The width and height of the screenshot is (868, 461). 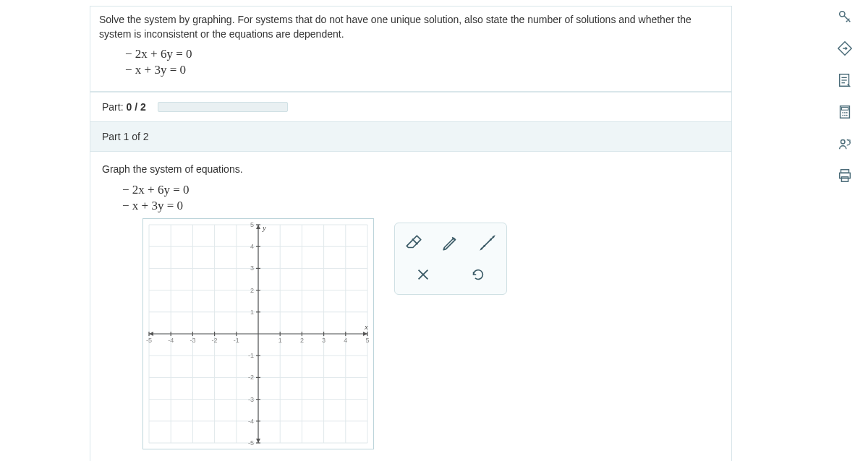 I want to click on calculator-icon, so click(x=845, y=112).